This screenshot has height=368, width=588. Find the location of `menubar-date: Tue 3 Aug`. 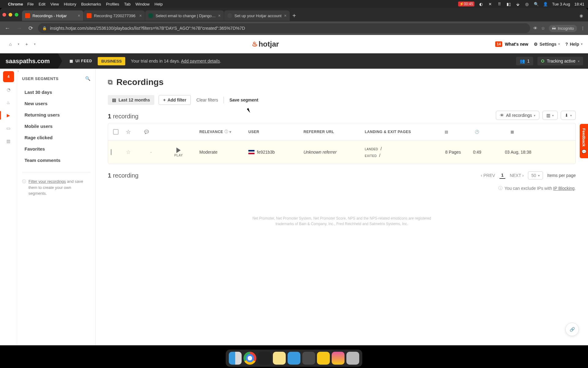

menubar-date: Tue 3 Aug is located at coordinates (561, 4).